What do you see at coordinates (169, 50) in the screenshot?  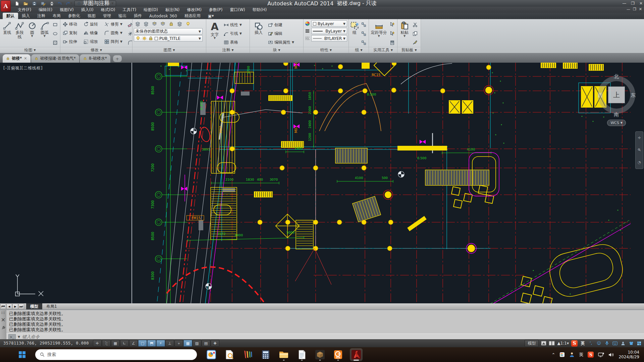 I see `panel-title-layers: 图层 ▾` at bounding box center [169, 50].